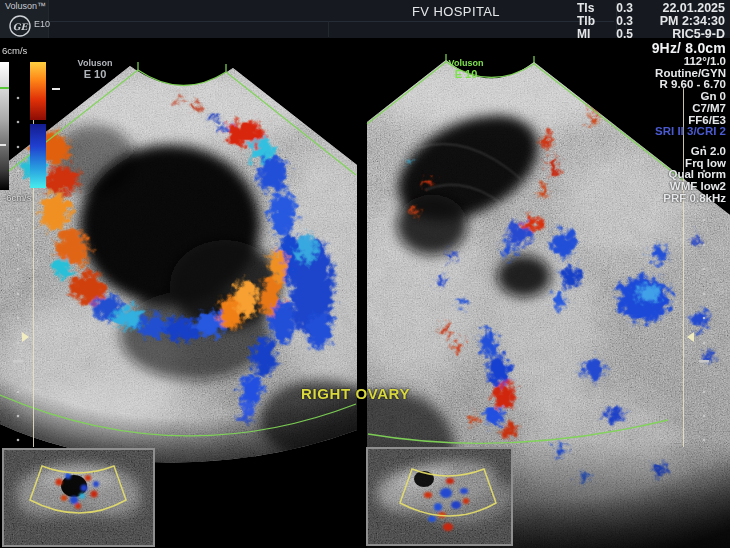 This screenshot has width=730, height=548. Describe the element at coordinates (689, 187) in the screenshot. I see `doppler-wall-filter: WMF low2` at that location.